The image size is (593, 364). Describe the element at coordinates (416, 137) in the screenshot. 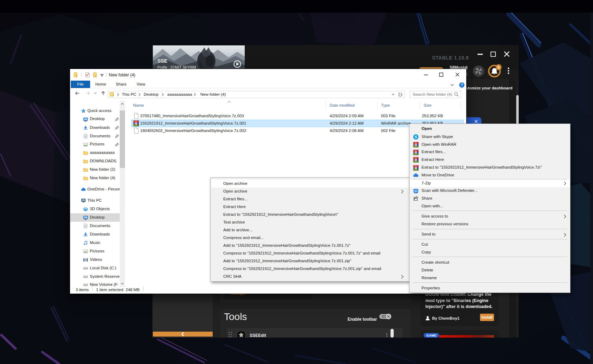

I see `svg-text: S` at that location.